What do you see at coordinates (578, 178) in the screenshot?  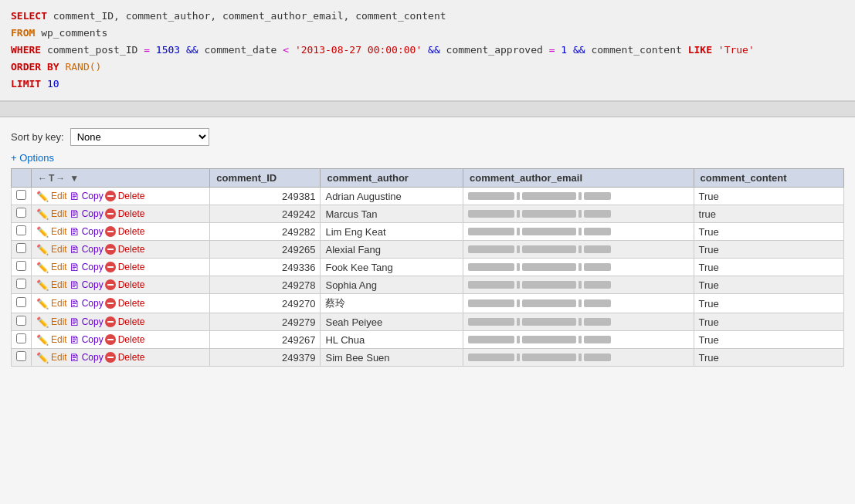 I see `th-comment-author-email: comment_author_email` at bounding box center [578, 178].